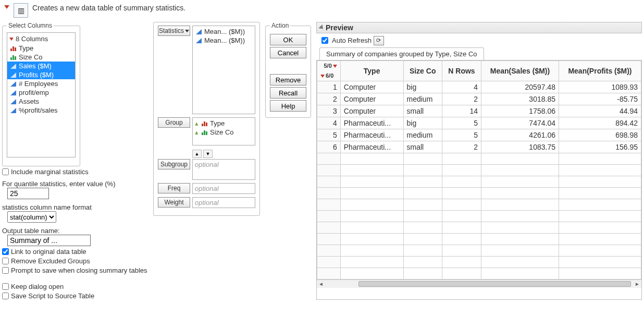 The image size is (644, 328). What do you see at coordinates (329, 76) in the screenshot?
I see `rows-count: 6/0` at bounding box center [329, 76].